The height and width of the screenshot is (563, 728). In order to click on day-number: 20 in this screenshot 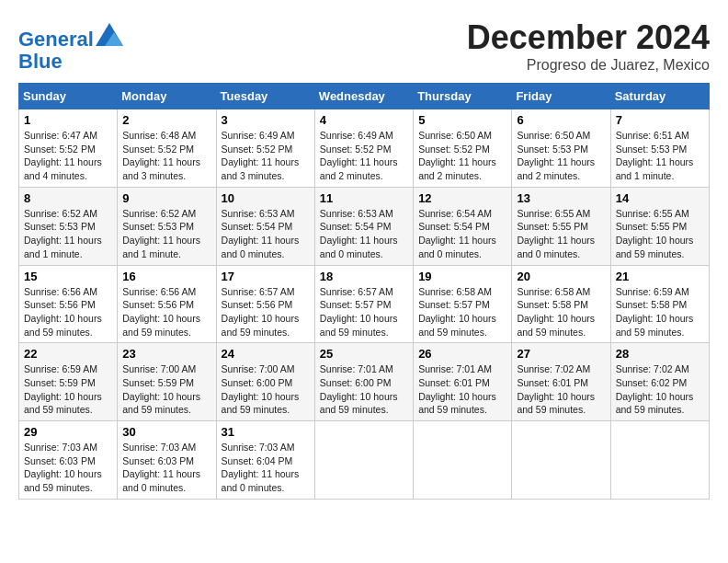, I will do `click(561, 276)`.